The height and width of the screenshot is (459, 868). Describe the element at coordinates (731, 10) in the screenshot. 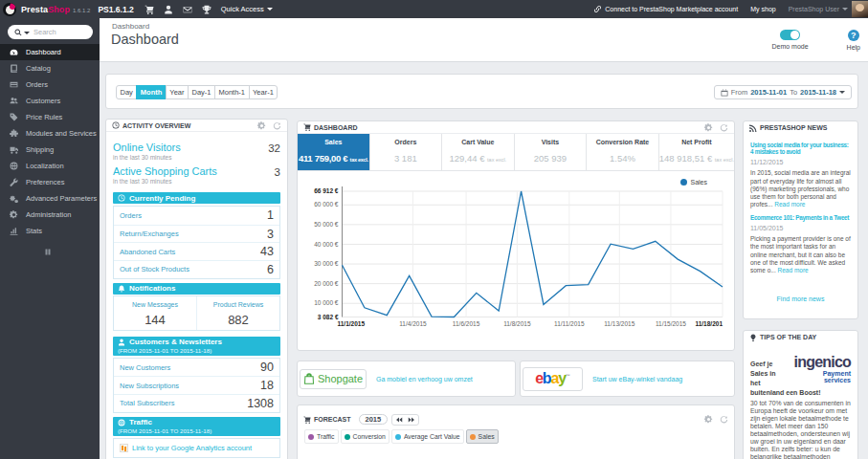

I see `topbar-right: Connect to PrestaShop Marketplace accoun…` at that location.